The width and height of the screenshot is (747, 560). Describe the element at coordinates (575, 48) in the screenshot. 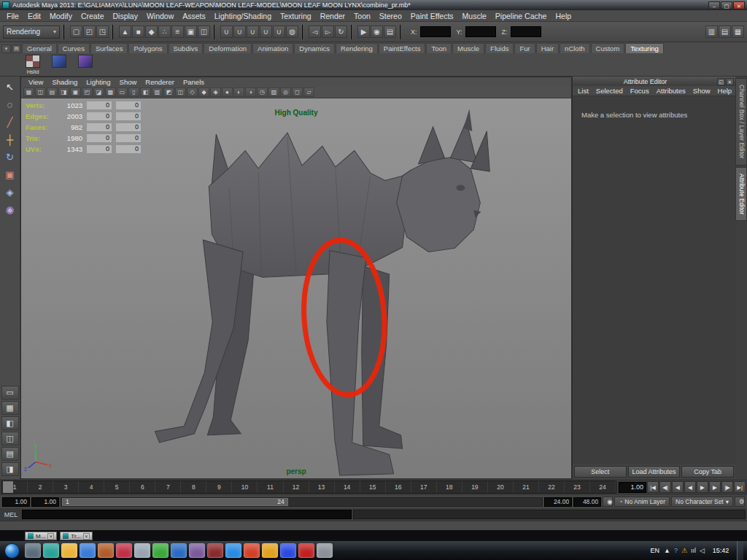

I see `shelf-tab: nCloth` at that location.